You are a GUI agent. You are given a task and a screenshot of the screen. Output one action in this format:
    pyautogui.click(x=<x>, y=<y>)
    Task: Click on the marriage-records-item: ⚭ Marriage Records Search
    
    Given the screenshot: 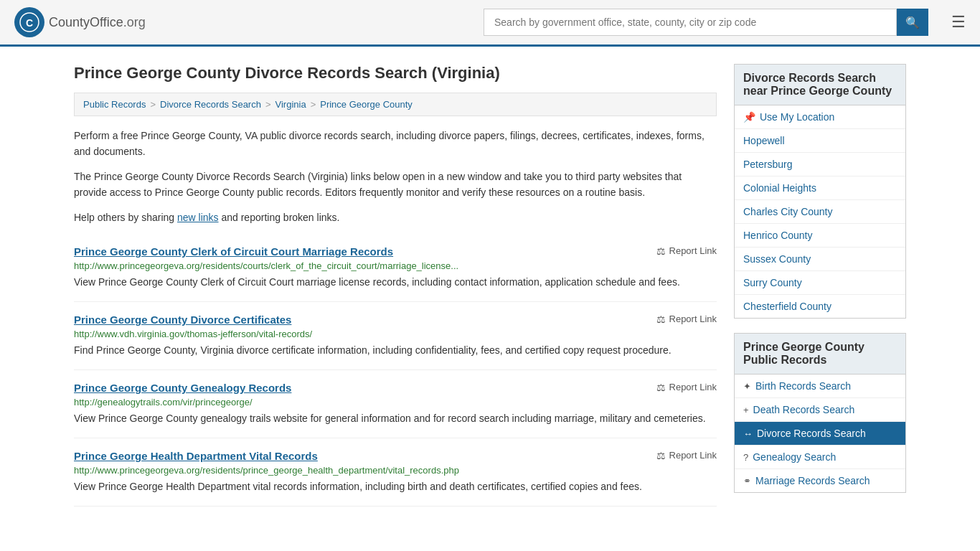 What is the action you would take?
    pyautogui.click(x=820, y=481)
    